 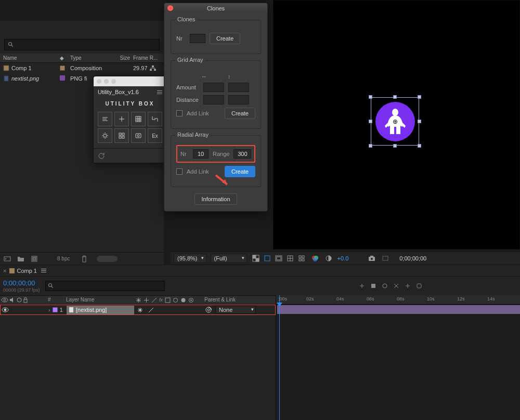 I want to click on tab-close-icon: ×, so click(x=5, y=271).